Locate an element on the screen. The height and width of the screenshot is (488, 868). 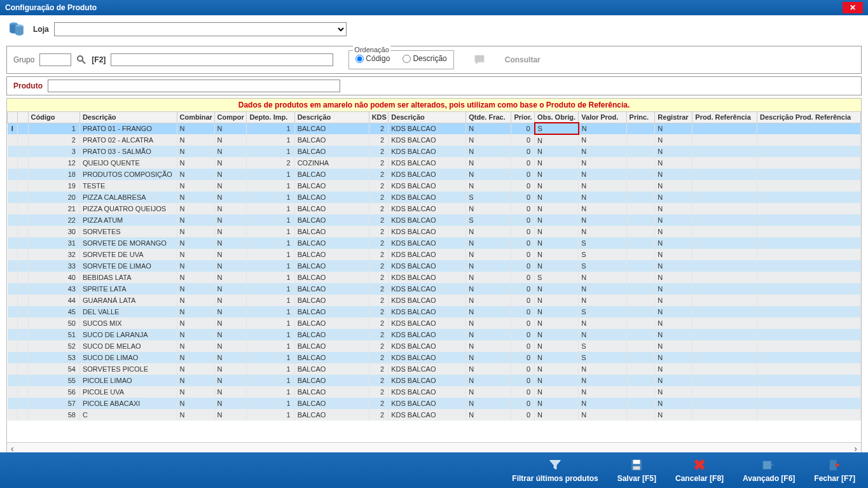
table-row: 58CNN1BALCAO2KDS BALCAON0NNN is located at coordinates (434, 415).